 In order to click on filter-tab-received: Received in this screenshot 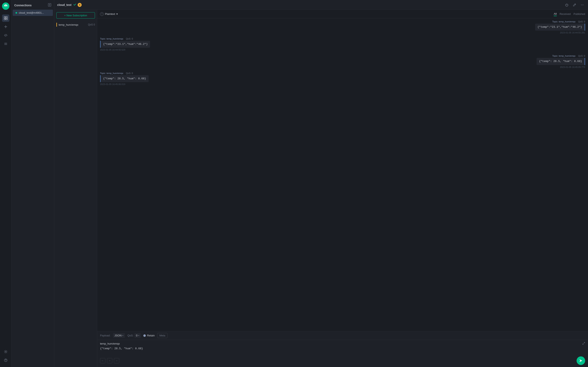, I will do `click(565, 14)`.